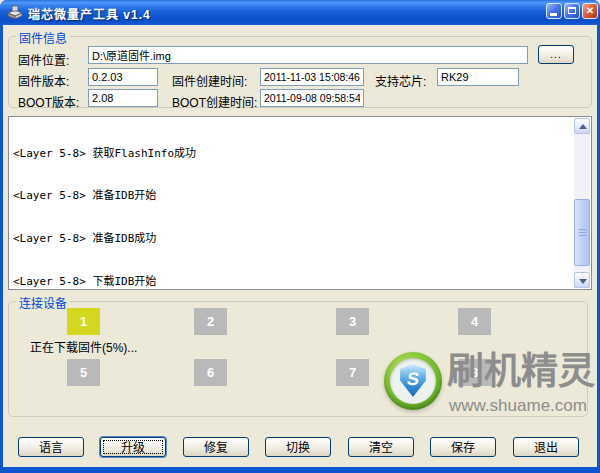 This screenshot has height=473, width=600. I want to click on logo-inner-ring: S, so click(413, 381).